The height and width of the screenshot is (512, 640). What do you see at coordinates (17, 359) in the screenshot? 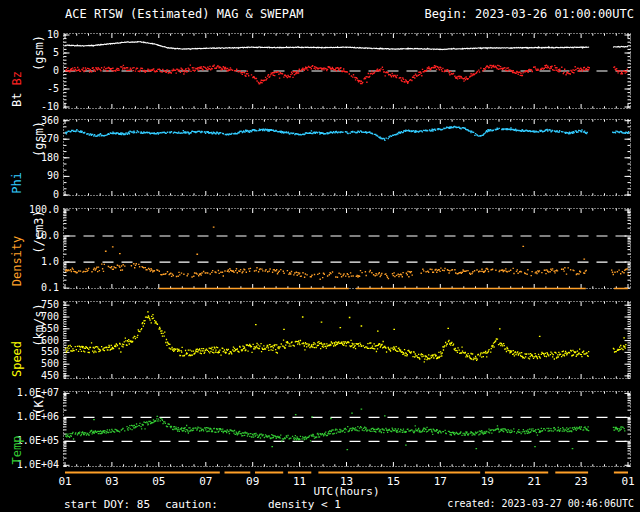
I see `y-axis-title-part: Speed` at bounding box center [17, 359].